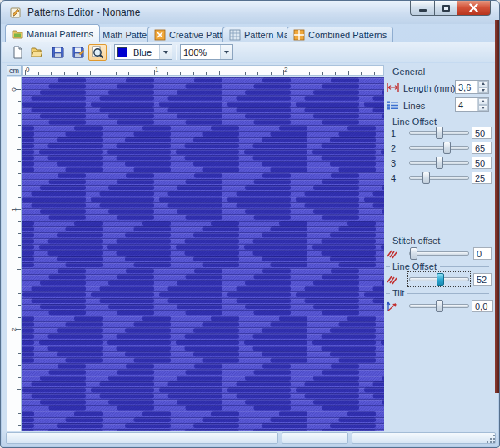 The width and height of the screenshot is (500, 448). What do you see at coordinates (482, 133) in the screenshot?
I see `line-offset-value-1: 50` at bounding box center [482, 133].